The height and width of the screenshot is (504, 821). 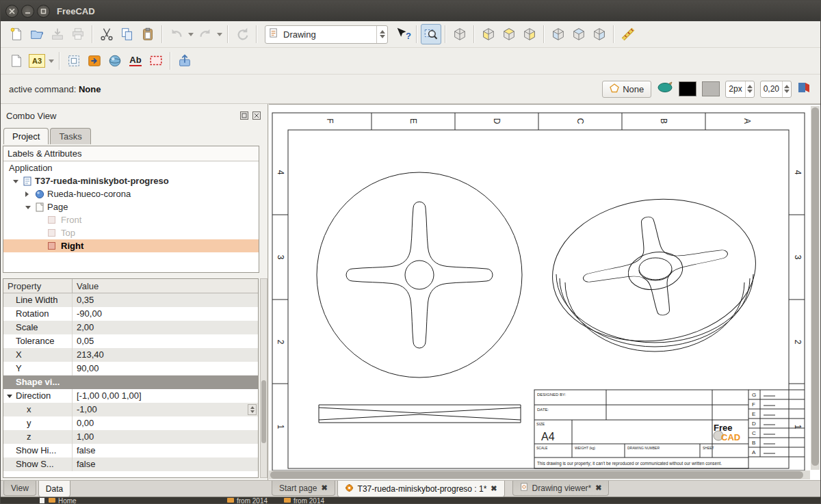 What do you see at coordinates (94, 61) in the screenshot?
I see `insert-view-button` at bounding box center [94, 61].